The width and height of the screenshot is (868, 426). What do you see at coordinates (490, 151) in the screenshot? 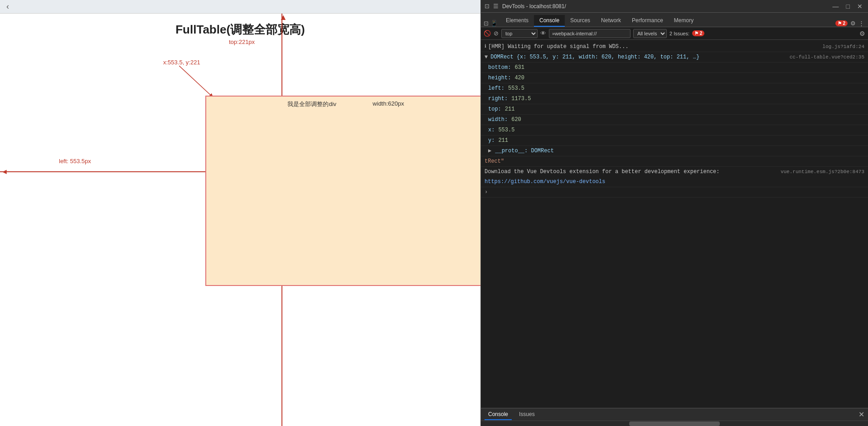
I see `expand-proto-icon: ▶` at bounding box center [490, 151].